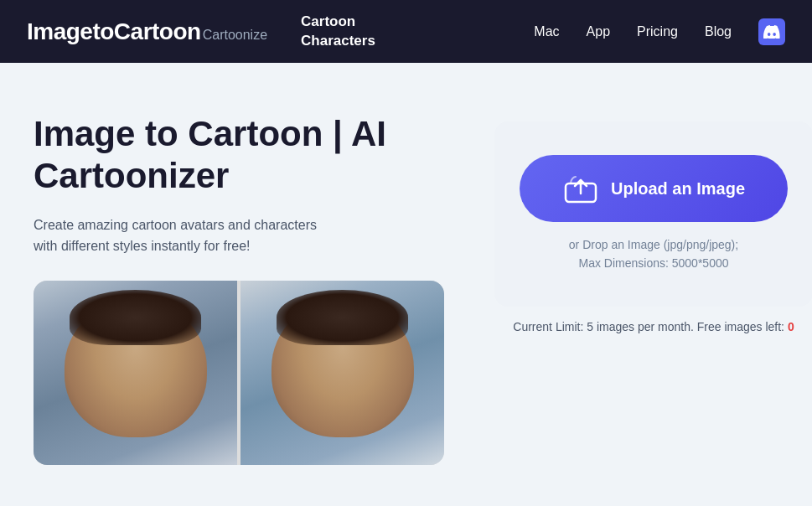  Describe the element at coordinates (654, 188) in the screenshot. I see `upload-button: Upload an Image` at that location.